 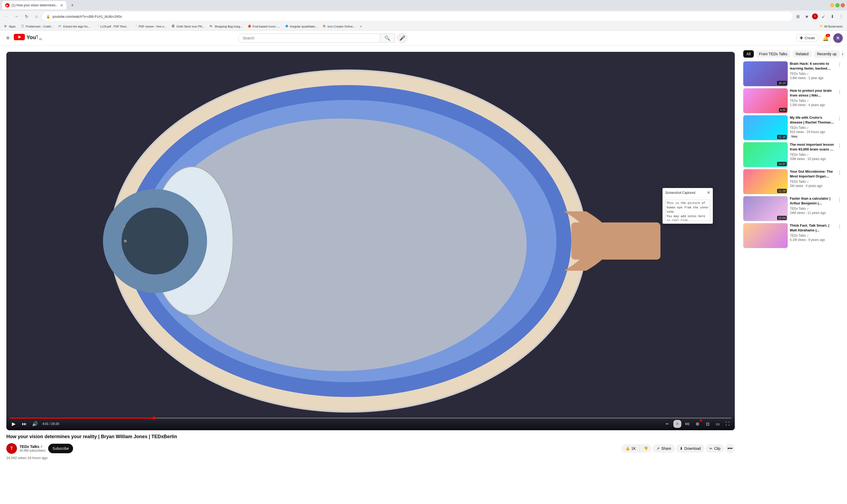 What do you see at coordinates (62, 5) in the screenshot?
I see `close-tab-button: ✕` at bounding box center [62, 5].